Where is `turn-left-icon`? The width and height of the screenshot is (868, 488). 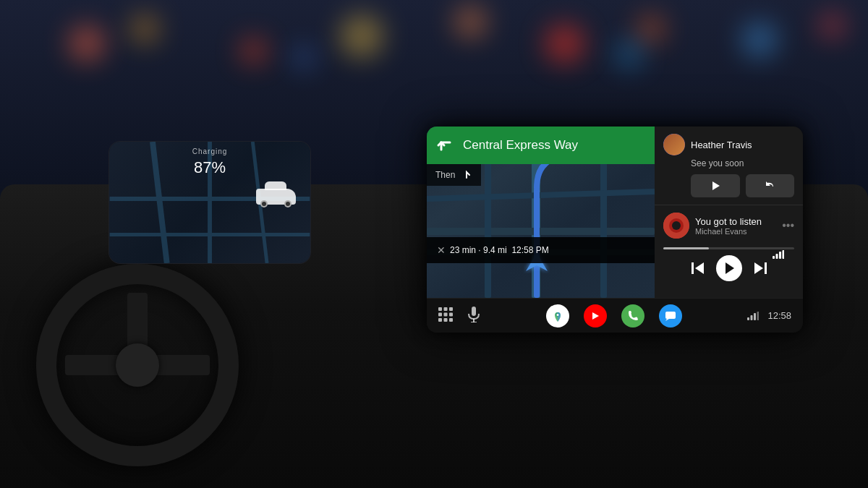 turn-left-icon is located at coordinates (446, 145).